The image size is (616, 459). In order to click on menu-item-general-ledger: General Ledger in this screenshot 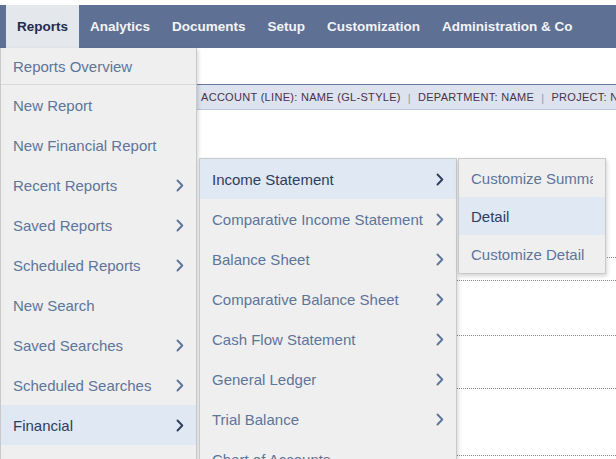, I will do `click(328, 379)`.